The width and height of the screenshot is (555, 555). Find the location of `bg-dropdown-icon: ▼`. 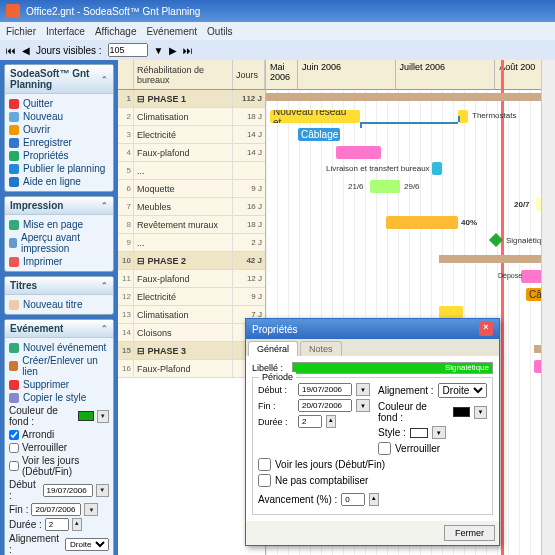

bg-dropdown-icon: ▼ is located at coordinates (103, 416).